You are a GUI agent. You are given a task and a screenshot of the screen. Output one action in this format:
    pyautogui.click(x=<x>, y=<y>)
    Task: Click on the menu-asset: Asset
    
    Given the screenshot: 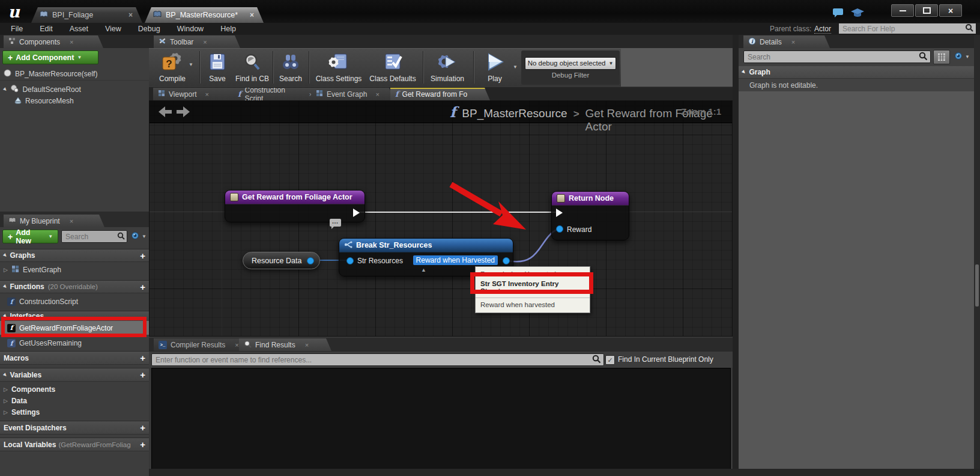 What is the action you would take?
    pyautogui.click(x=79, y=29)
    